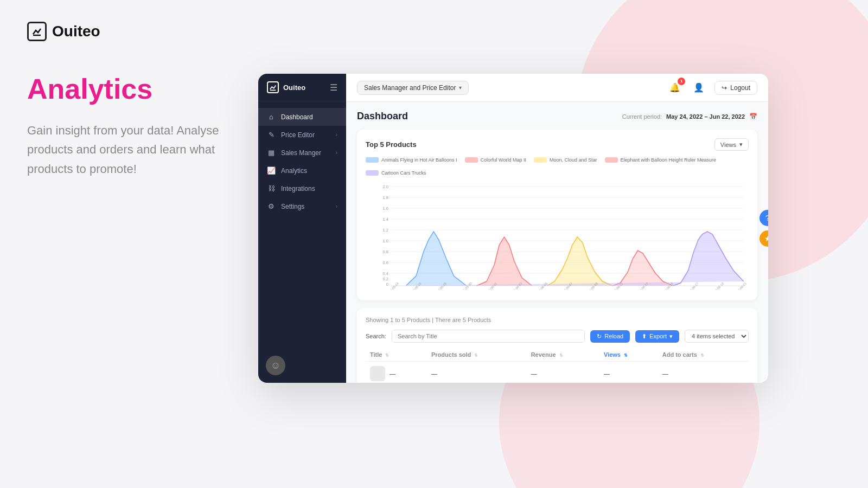  What do you see at coordinates (767, 239) in the screenshot?
I see `star-icon: ★` at bounding box center [767, 239].